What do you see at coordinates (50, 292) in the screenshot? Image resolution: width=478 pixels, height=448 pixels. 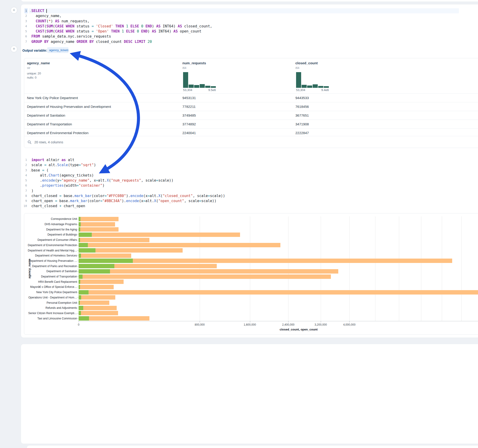 I see `category-label: New York City Police Department` at bounding box center [50, 292].